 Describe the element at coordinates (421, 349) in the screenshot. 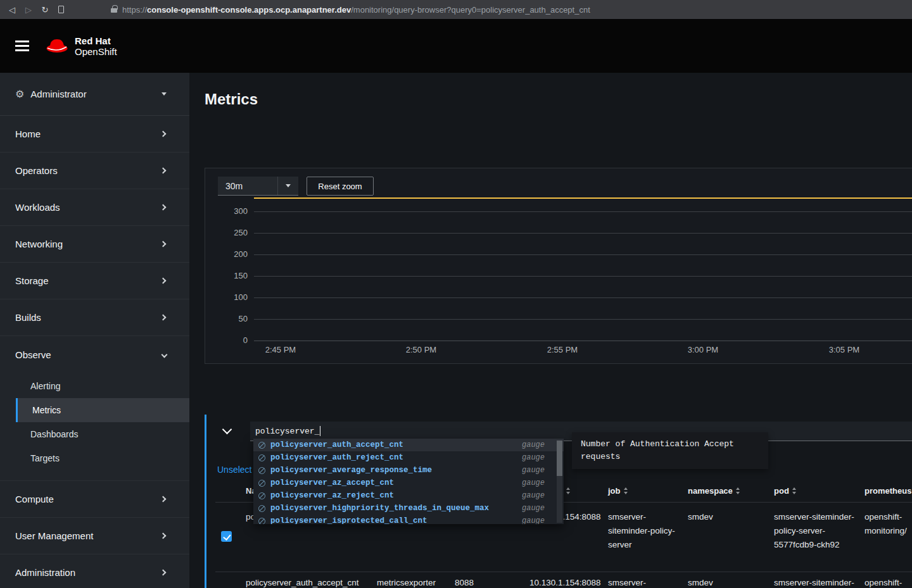

I see `x-tick-label: 2:50 PM` at that location.